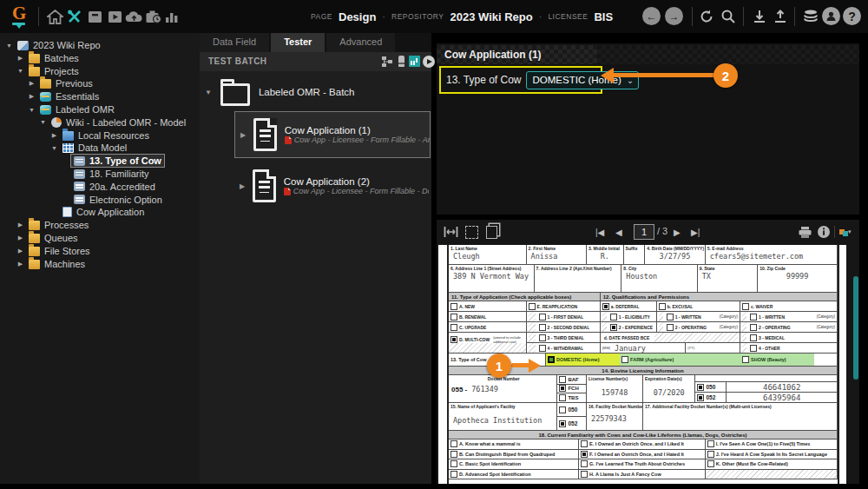  I want to click on next-page-icon: ▶, so click(677, 232).